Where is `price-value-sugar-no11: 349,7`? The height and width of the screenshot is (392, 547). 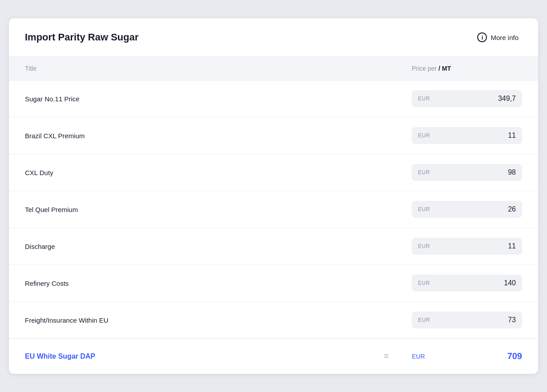 price-value-sugar-no11: 349,7 is located at coordinates (479, 99).